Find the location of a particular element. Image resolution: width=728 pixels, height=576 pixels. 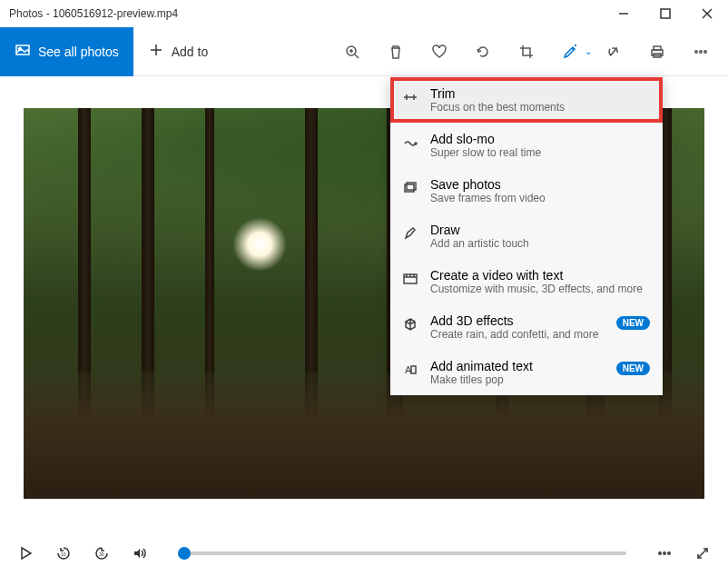

menu-item-3d-effects: Add 3D effects Create rain, add confetti… is located at coordinates (526, 327).